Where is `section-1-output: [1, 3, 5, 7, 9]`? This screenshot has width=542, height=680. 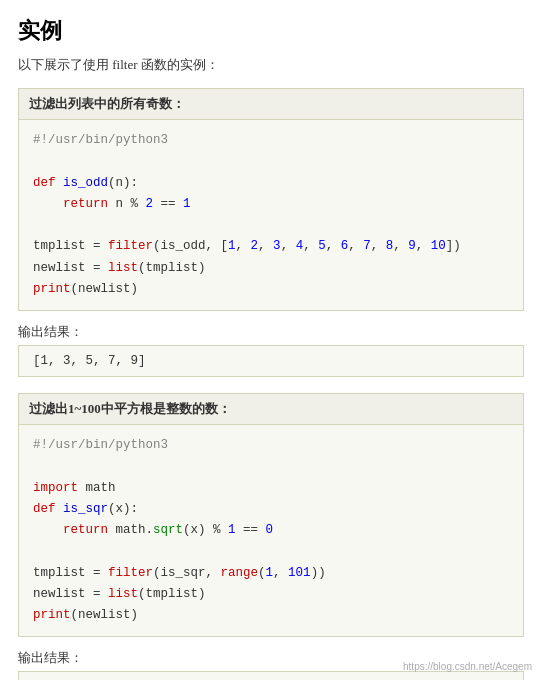
section-1-output: [1, 3, 5, 7, 9] is located at coordinates (271, 361).